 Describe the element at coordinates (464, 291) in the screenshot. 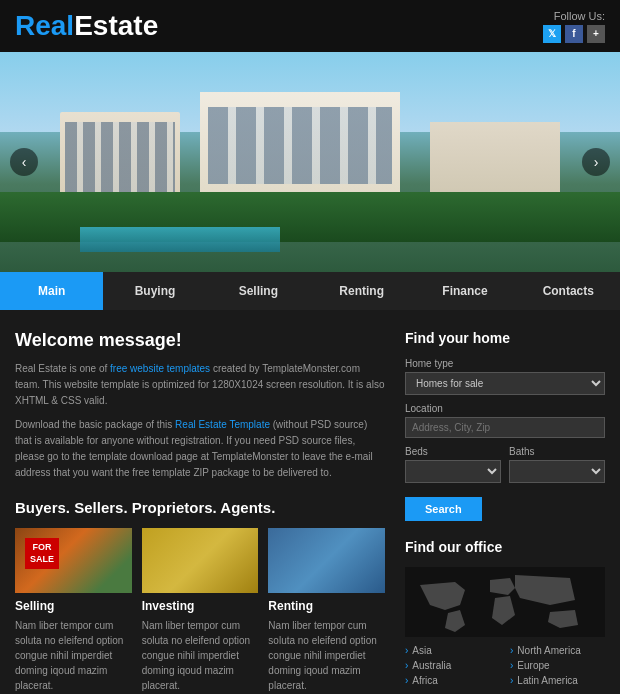

I see `nav-item-finance: Finance` at that location.